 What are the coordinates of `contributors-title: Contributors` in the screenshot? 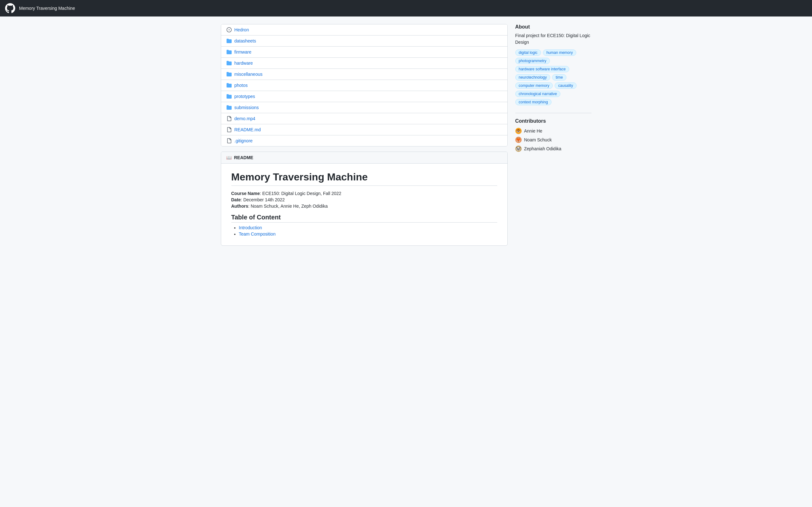 It's located at (554, 121).